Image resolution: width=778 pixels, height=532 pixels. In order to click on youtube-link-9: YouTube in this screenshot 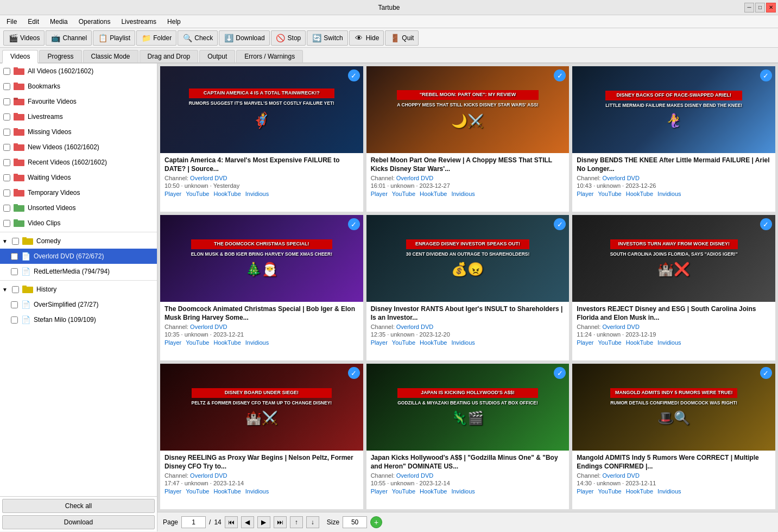, I will do `click(610, 491)`.